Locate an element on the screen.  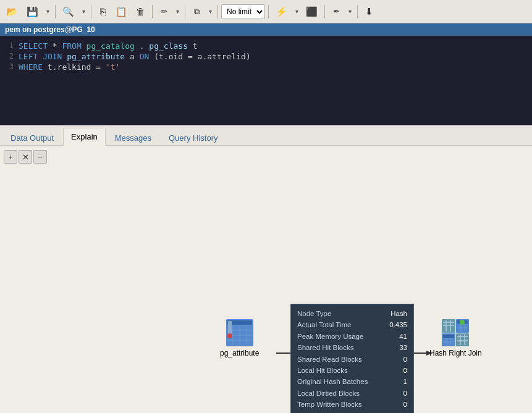
line-code-3: WHERE t.relkind = 't' is located at coordinates (69, 67).